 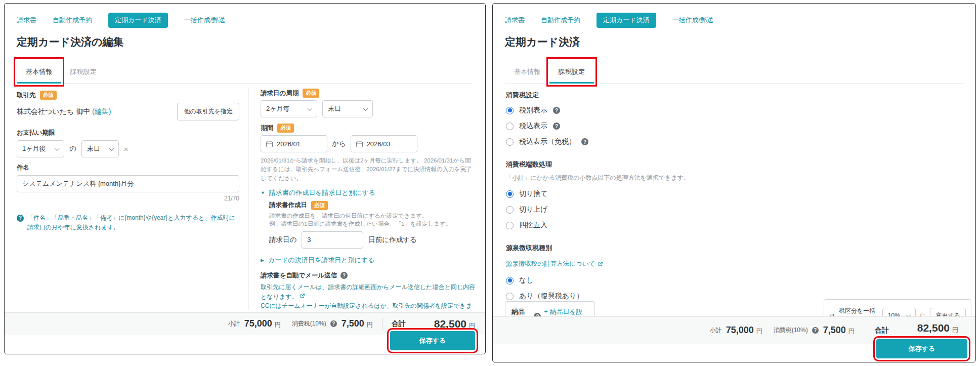 I want to click on period-to-input: 2026/03, so click(x=384, y=144).